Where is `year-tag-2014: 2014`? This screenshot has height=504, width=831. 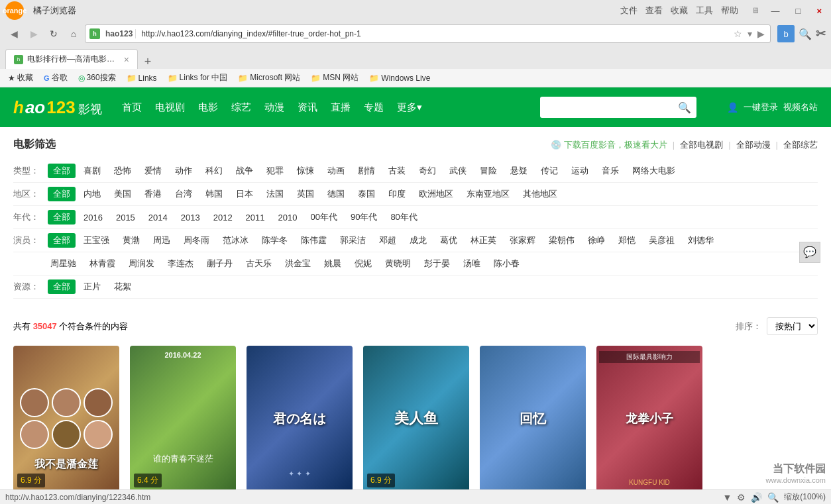 year-tag-2014: 2014 is located at coordinates (158, 217).